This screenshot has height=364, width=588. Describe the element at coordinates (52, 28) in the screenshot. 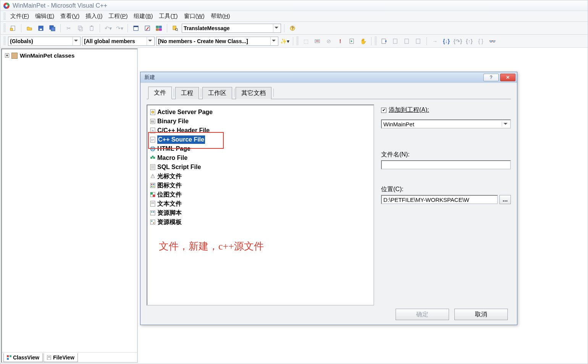

I see `save-all-button` at that location.